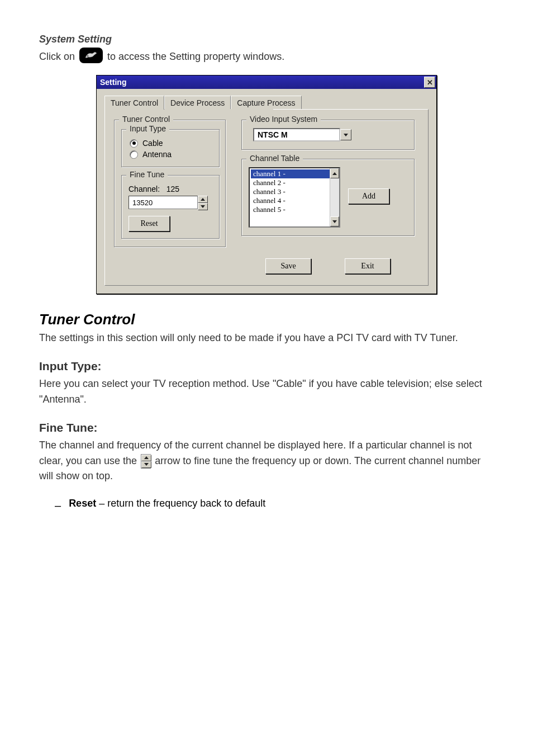  Describe the element at coordinates (328, 135) in the screenshot. I see `video-input-system-group: Video Input System NTSC M` at that location.